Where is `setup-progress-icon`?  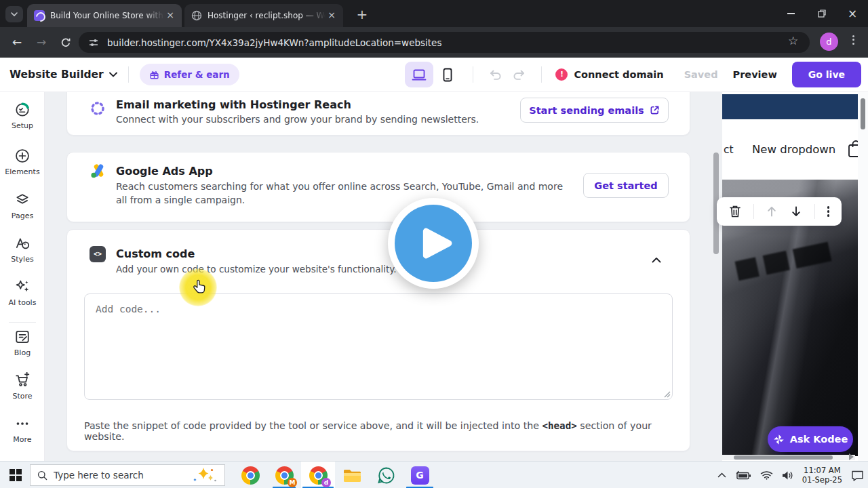 setup-progress-icon is located at coordinates (22, 110).